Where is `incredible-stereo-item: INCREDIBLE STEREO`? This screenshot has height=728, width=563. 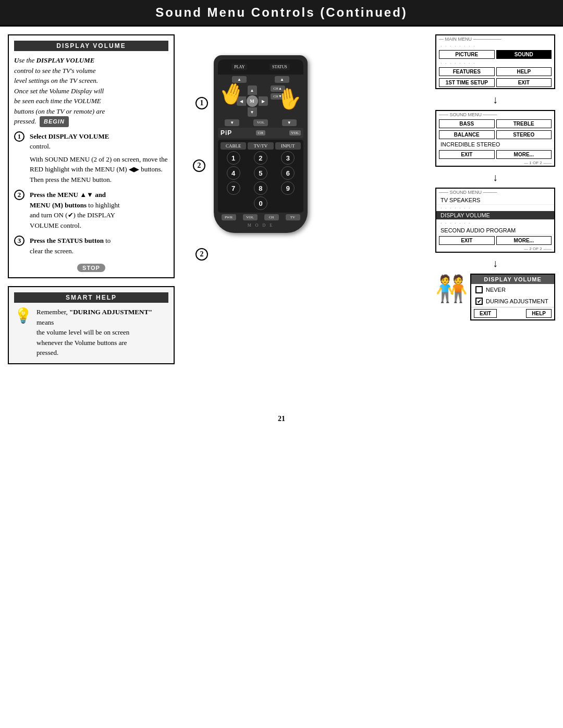
incredible-stereo-item: INCREDIBLE STEREO is located at coordinates (495, 145).